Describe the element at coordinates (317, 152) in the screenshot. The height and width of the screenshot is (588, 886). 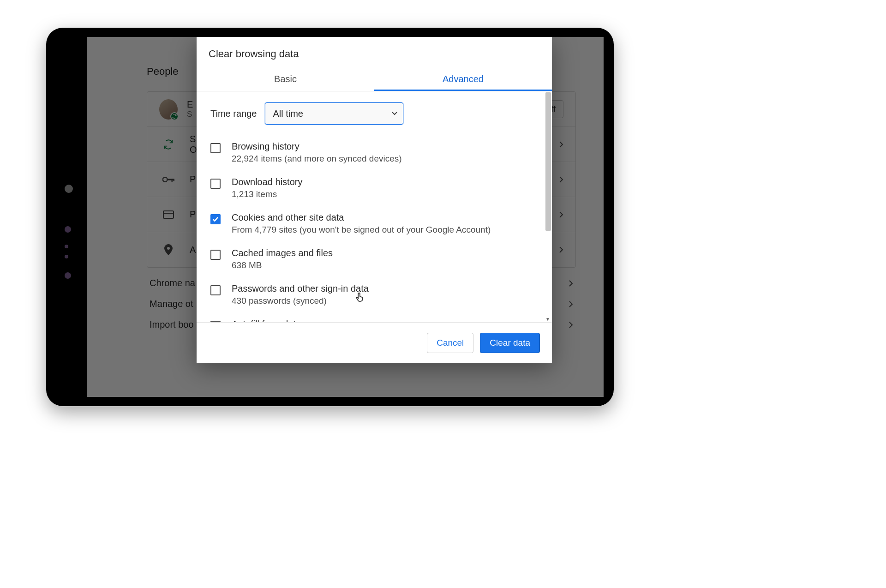
I see `item-texts: Browsing history22,924 items (and more o…` at that location.